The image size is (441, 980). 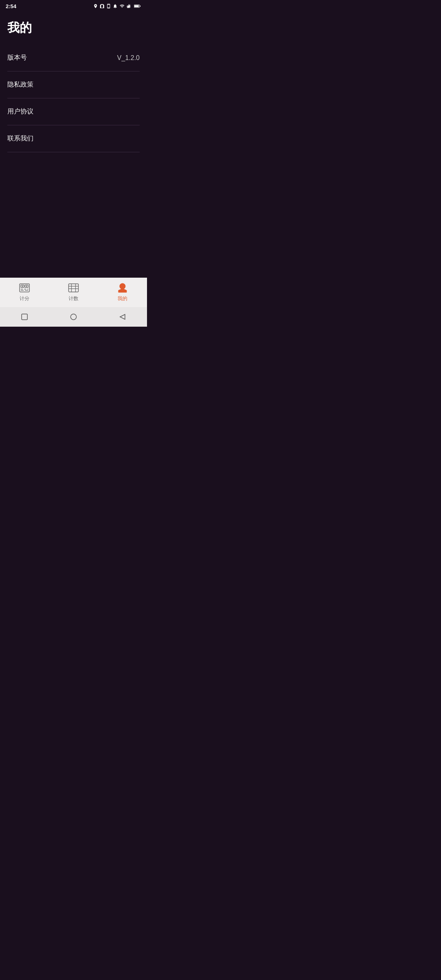 I want to click on nav-item-count: 计数, so click(x=74, y=292).